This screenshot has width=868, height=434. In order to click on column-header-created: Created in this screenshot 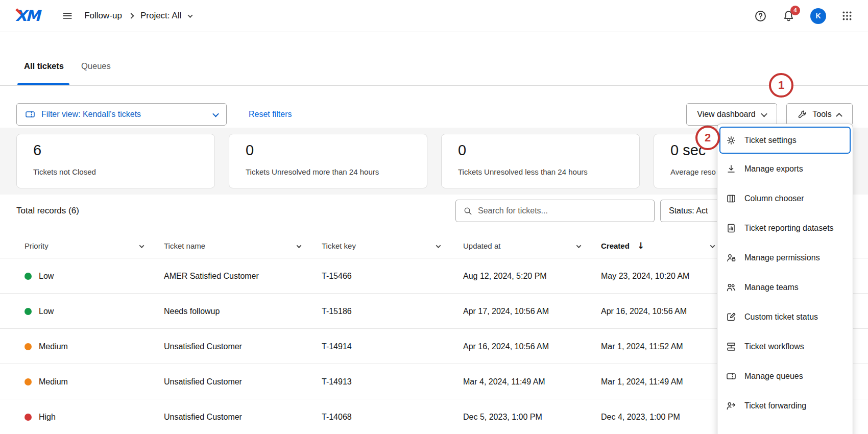, I will do `click(615, 246)`.